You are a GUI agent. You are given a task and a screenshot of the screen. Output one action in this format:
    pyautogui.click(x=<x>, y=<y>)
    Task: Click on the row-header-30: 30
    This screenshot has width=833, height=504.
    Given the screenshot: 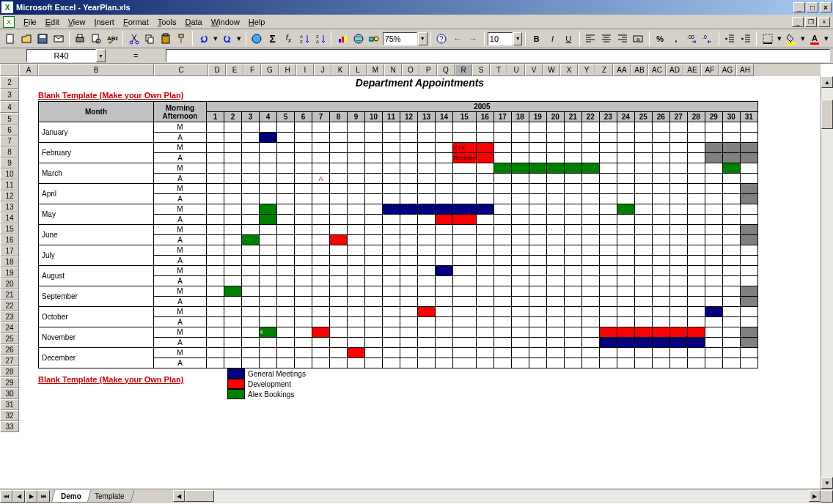 What is the action you would take?
    pyautogui.click(x=10, y=394)
    